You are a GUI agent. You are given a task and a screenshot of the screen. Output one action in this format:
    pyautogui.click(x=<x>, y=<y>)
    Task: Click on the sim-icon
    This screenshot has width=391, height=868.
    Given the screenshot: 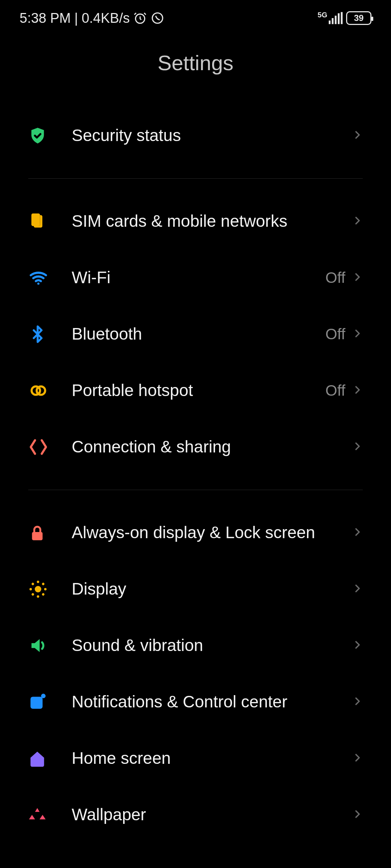 What is the action you would take?
    pyautogui.click(x=50, y=221)
    